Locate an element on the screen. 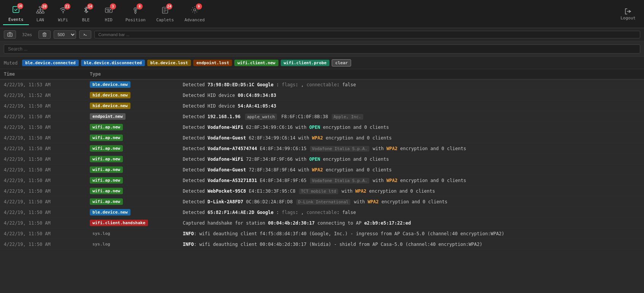 Image resolution: width=644 pixels, height=293 pixels. muted-tag-wifi-client-new: wifi.client.new is located at coordinates (256, 63).